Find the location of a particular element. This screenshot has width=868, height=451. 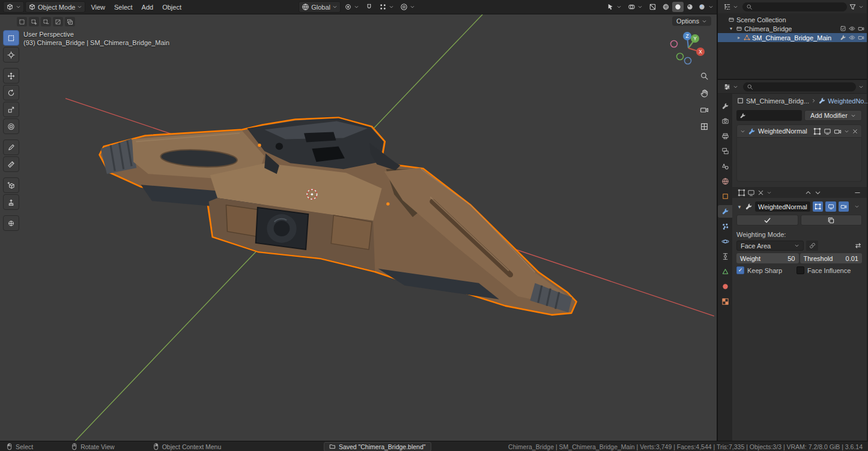

modifier-close-icon is located at coordinates (855, 131).